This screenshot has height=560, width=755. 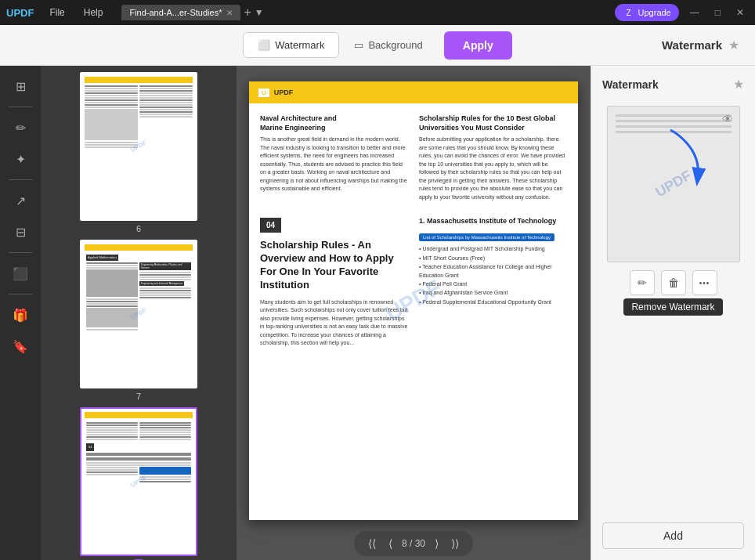 I want to click on toolbar: ⬜ Watermark ▭ Background Apply Watermark…, so click(x=378, y=45).